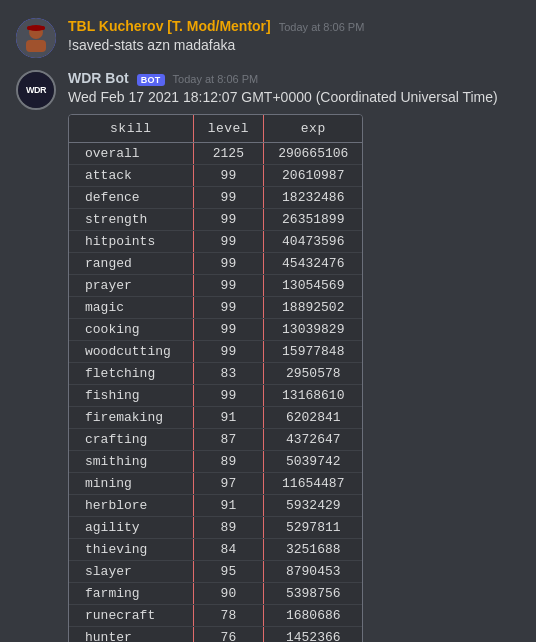 This screenshot has width=536, height=642. Describe the element at coordinates (216, 549) in the screenshot. I see `table-row: thieving843251688` at that location.